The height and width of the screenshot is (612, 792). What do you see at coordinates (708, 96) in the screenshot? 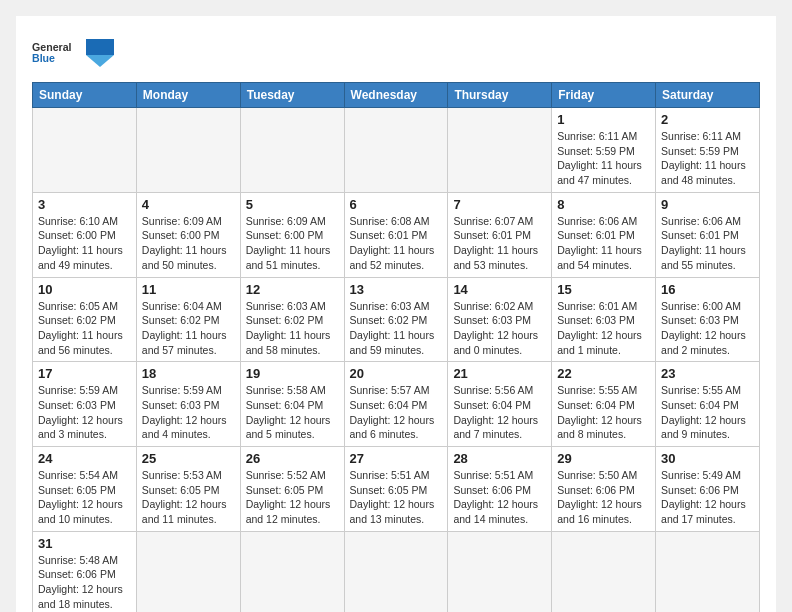
I see `weekday-header-saturday: Saturday` at bounding box center [708, 96].